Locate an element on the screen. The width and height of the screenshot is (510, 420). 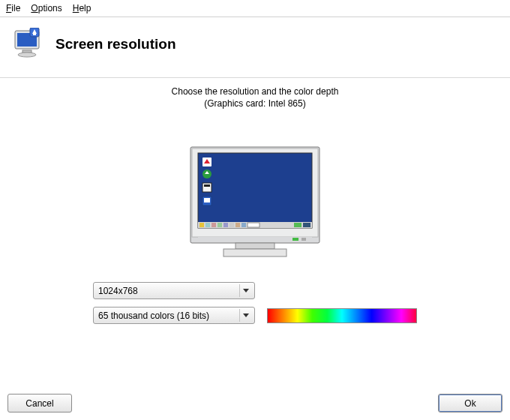
menubar: File Options Help is located at coordinates (255, 9).